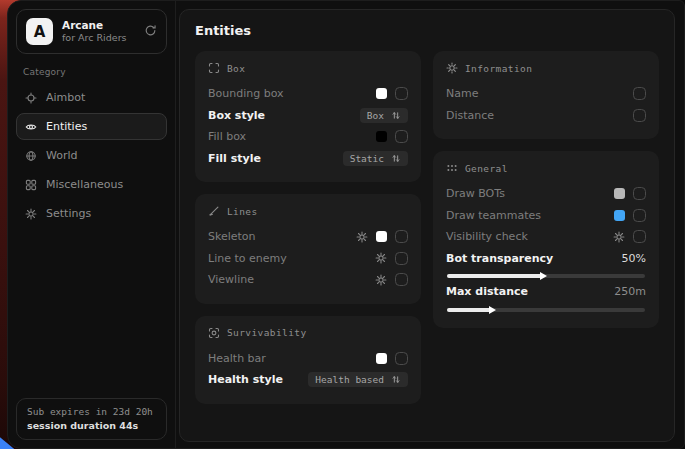 The height and width of the screenshot is (449, 685). What do you see at coordinates (232, 236) in the screenshot?
I see `row-label-skeleton: Skeleton` at bounding box center [232, 236].